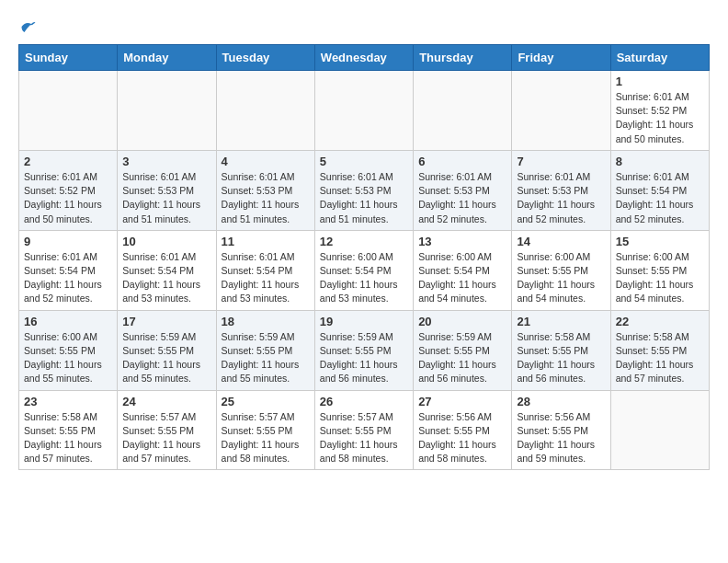 This screenshot has height=563, width=728. I want to click on calendar-day-cell: 20Sunrise: 5:59 AMSunset: 5:55 PMDayligh…, so click(463, 350).